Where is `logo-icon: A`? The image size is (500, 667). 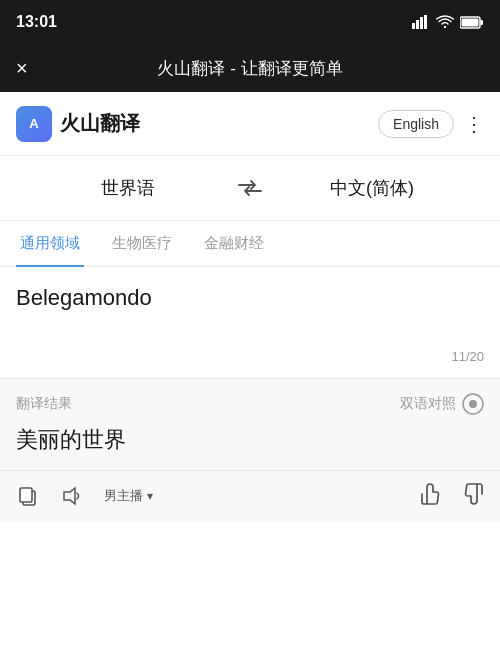
logo-icon: A is located at coordinates (34, 124).